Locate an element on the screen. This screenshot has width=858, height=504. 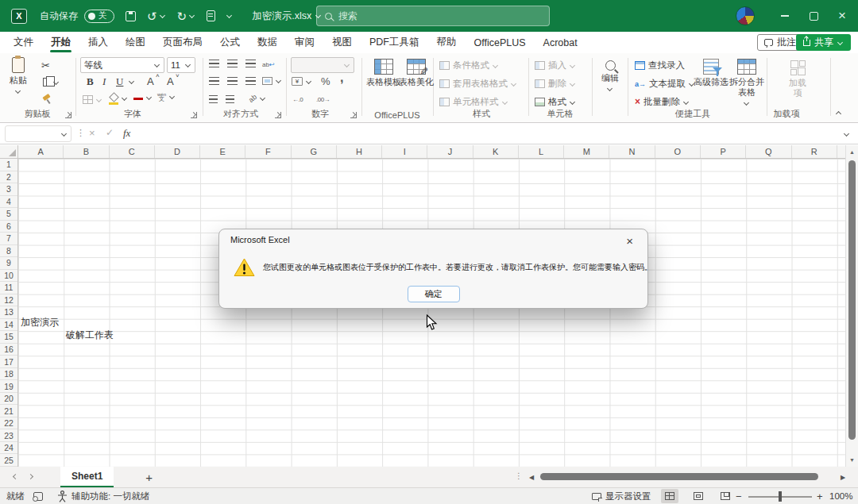
cell-b3: 破解工作表 is located at coordinates (90, 335).